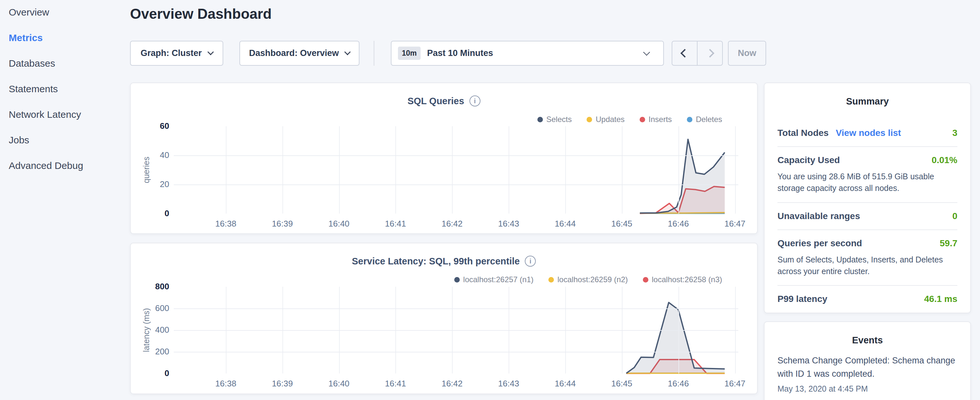 This screenshot has height=400, width=980. Describe the element at coordinates (685, 53) in the screenshot. I see `chevron-left-icon` at that location.